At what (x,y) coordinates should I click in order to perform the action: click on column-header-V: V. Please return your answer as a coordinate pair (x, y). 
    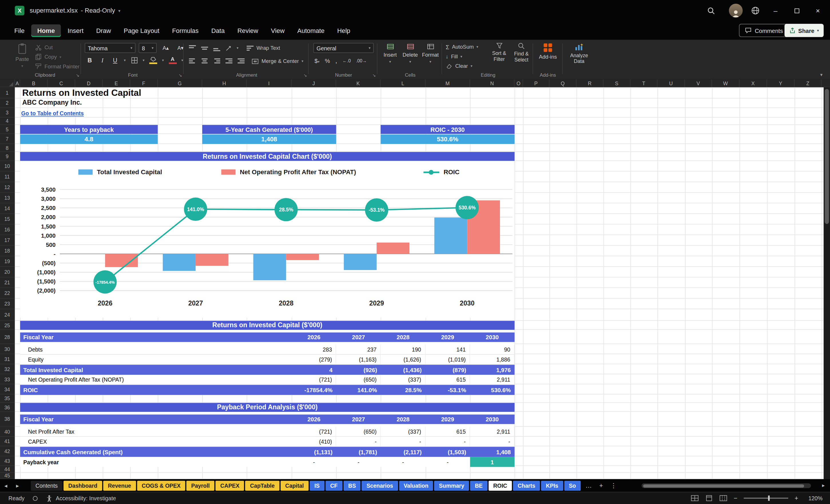
    Looking at the image, I should click on (699, 84).